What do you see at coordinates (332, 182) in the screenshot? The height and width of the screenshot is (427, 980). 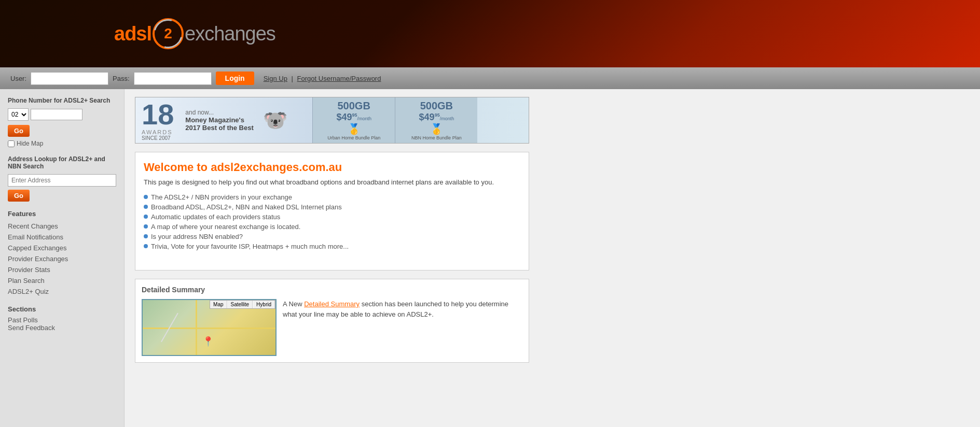 I see `welcome-description: This page is designed to help you find o…` at bounding box center [332, 182].